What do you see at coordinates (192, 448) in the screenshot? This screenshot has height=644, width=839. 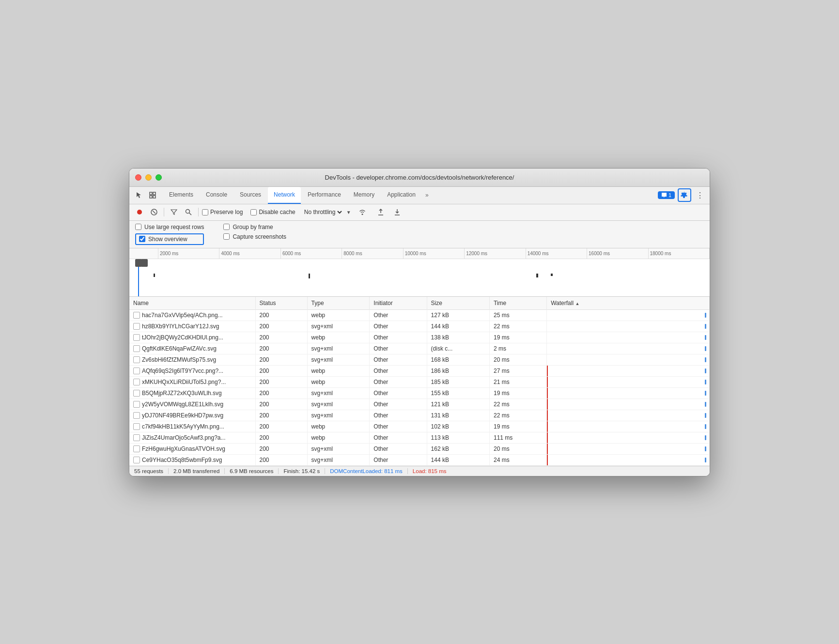 I see `cell-name: FzH6gwuHgXuGnasATVOH.svg` at bounding box center [192, 448].